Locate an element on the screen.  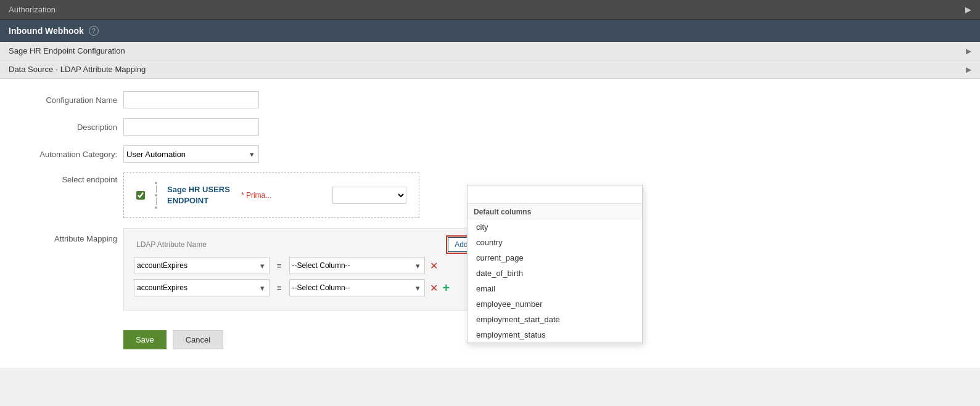
delete-row-2-icon: ✕ is located at coordinates (434, 288).